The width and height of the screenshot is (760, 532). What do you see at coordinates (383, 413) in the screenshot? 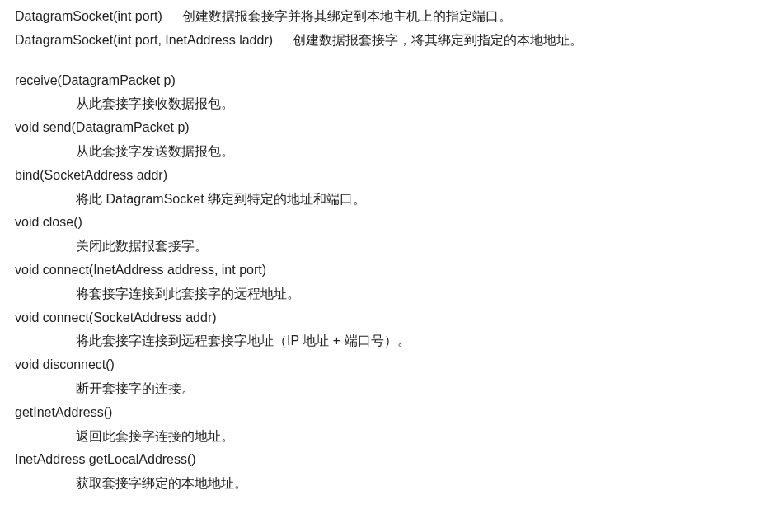
I see `method-sig: getInetAddress()` at bounding box center [383, 413].